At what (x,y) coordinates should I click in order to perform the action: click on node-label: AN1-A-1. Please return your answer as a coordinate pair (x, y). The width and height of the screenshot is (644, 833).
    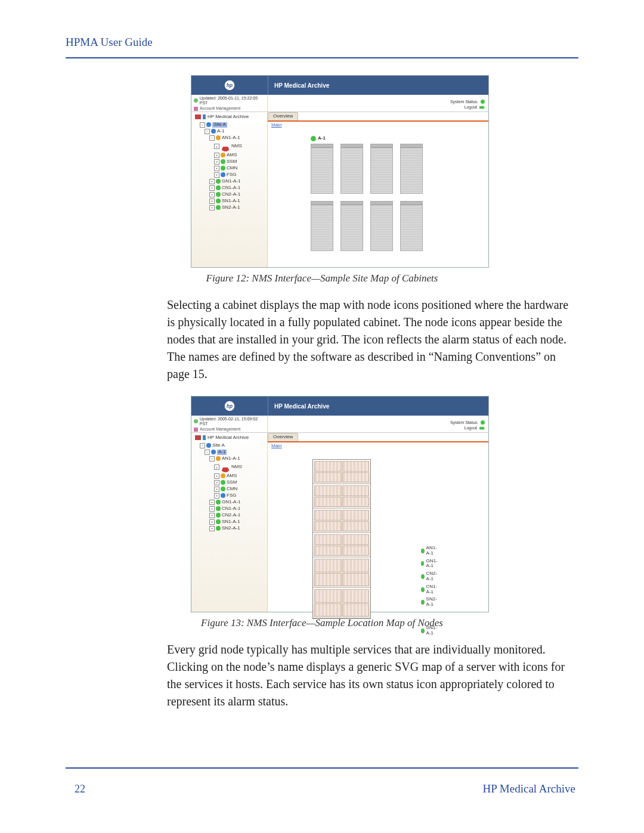
    Looking at the image, I should click on (430, 551).